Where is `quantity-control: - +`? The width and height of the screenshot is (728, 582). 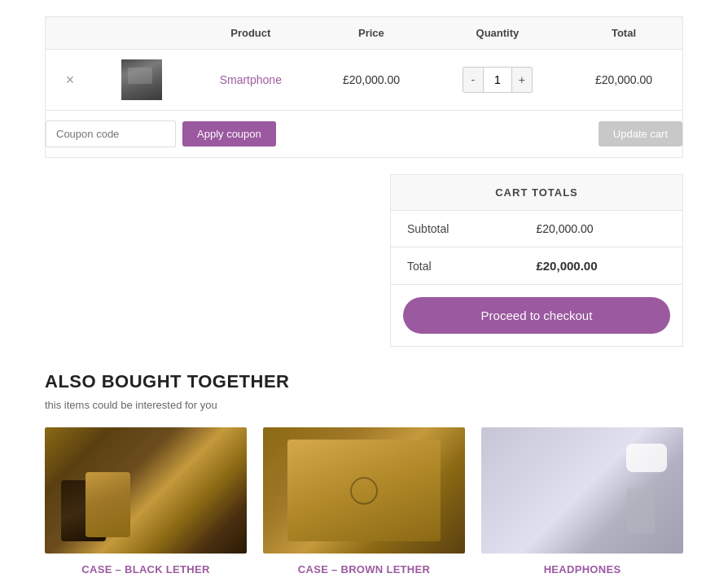 quantity-control: - + is located at coordinates (498, 80).